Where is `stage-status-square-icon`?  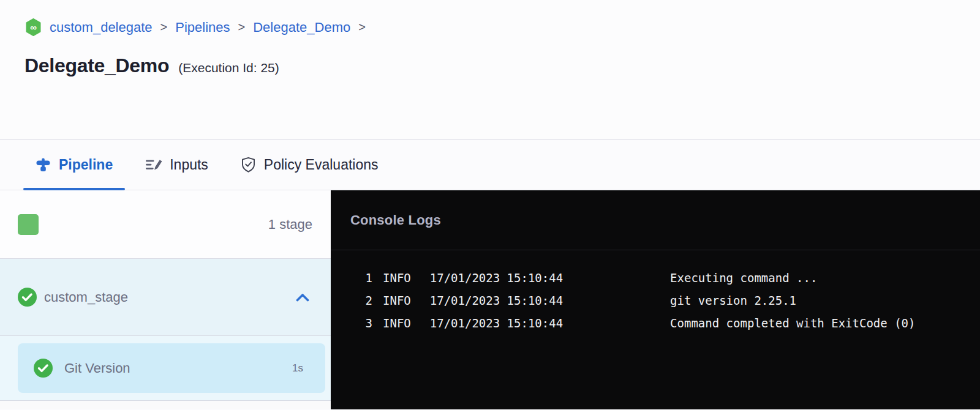 stage-status-square-icon is located at coordinates (28, 225).